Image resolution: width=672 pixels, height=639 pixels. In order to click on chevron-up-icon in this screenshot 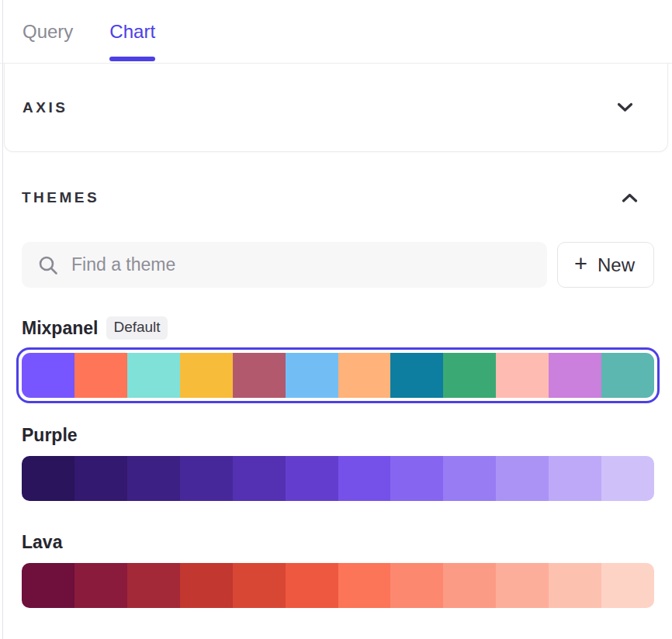, I will do `click(630, 199)`.